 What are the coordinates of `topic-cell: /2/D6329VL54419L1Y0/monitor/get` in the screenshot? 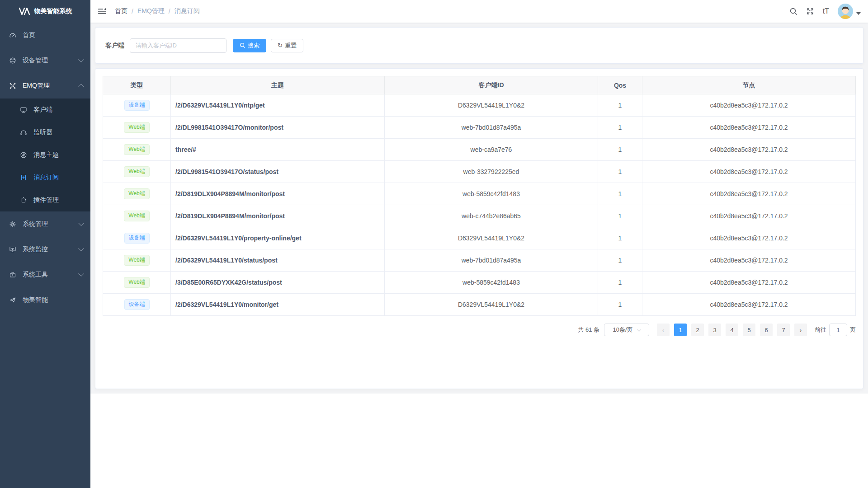 It's located at (278, 305).